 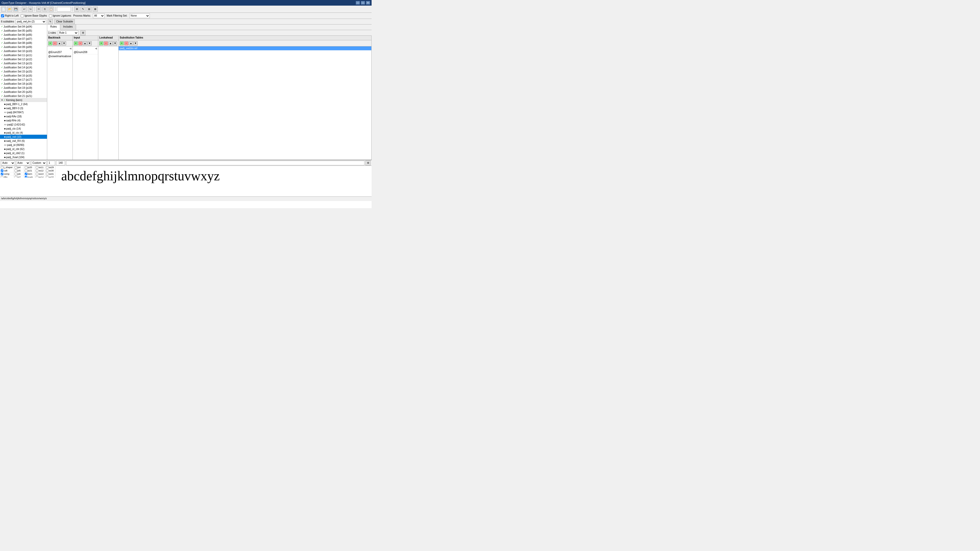 I want to click on feat-kern: kern, so click(x=29, y=174).